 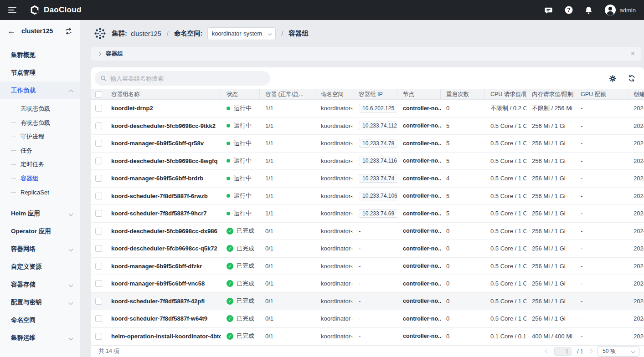 I want to click on pod-name: koord-scheduler-7f8df5887f-6rwzb, so click(x=163, y=196).